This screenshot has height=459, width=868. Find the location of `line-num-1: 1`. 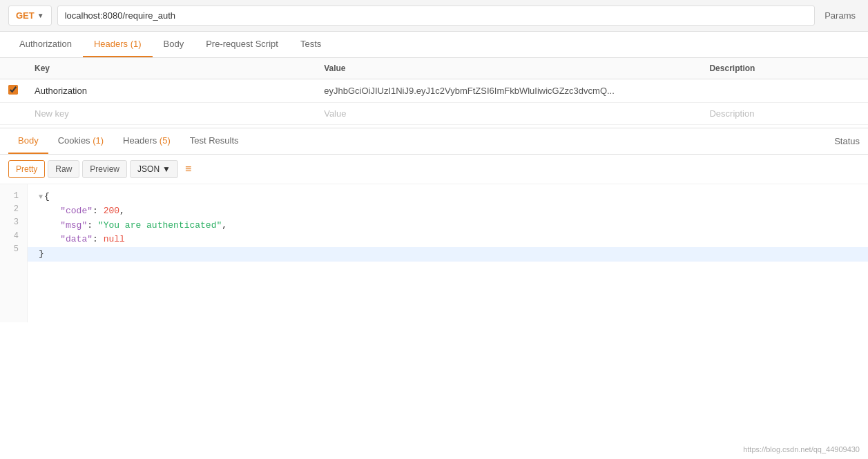

line-num-1: 1 is located at coordinates (14, 196).